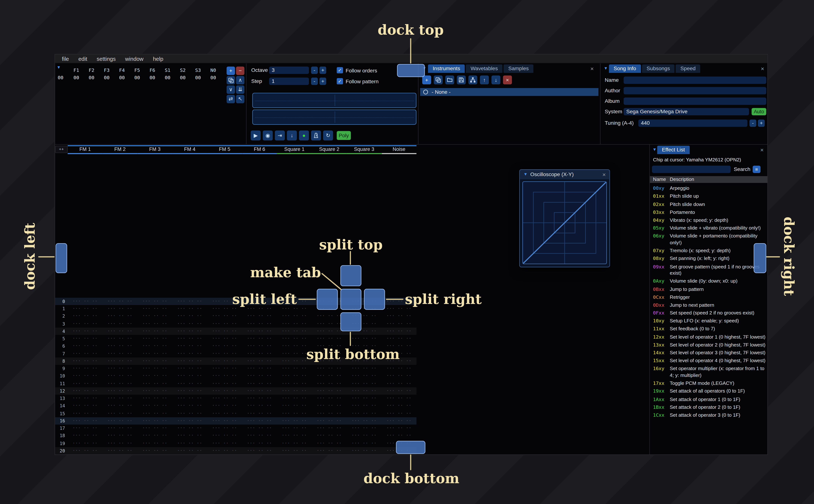  Describe the element at coordinates (438, 80) in the screenshot. I see `duplicate-instrument-button` at that location.